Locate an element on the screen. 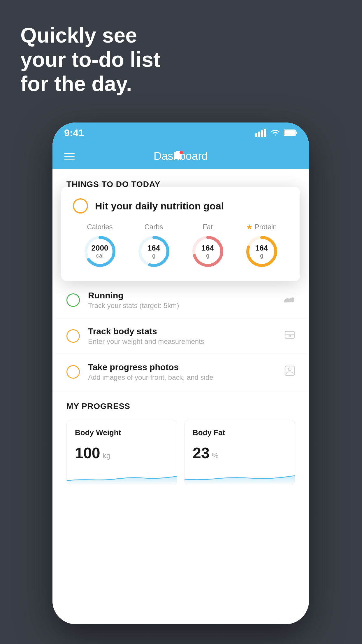 This screenshot has width=362, height=644. carbs-value: 164 is located at coordinates (154, 248).